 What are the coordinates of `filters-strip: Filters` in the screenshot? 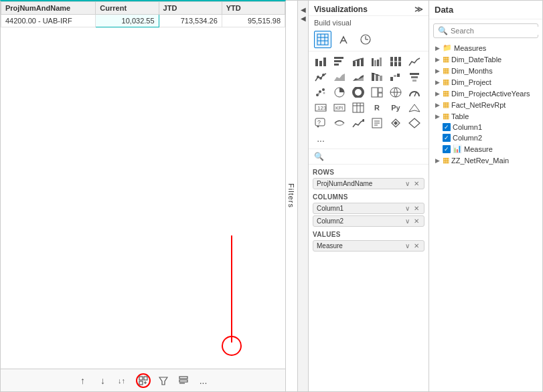 It's located at (292, 196).